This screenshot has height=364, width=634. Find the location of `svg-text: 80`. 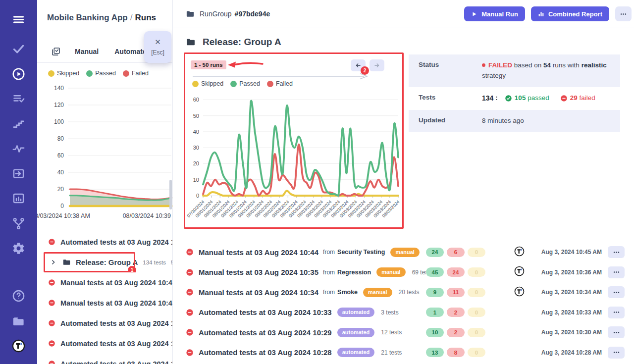

svg-text: 80 is located at coordinates (61, 139).